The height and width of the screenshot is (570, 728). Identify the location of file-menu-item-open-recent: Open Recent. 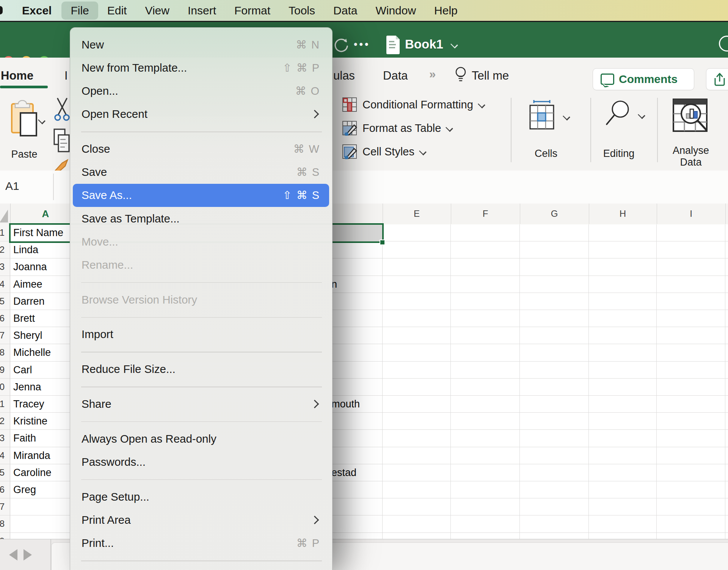
(201, 114).